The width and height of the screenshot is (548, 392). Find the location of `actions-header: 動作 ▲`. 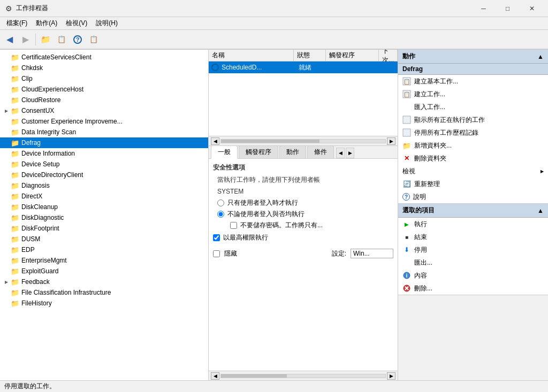

actions-header: 動作 ▲ is located at coordinates (473, 57).